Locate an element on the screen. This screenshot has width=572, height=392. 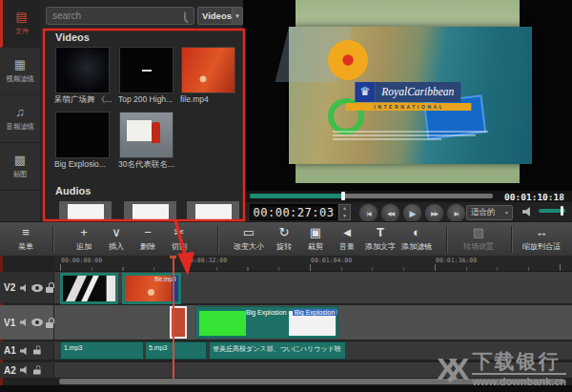
clip-a1-3: 登美丘高校ダンス部、ついにハリウッド映画「グ is located at coordinates (277, 351).